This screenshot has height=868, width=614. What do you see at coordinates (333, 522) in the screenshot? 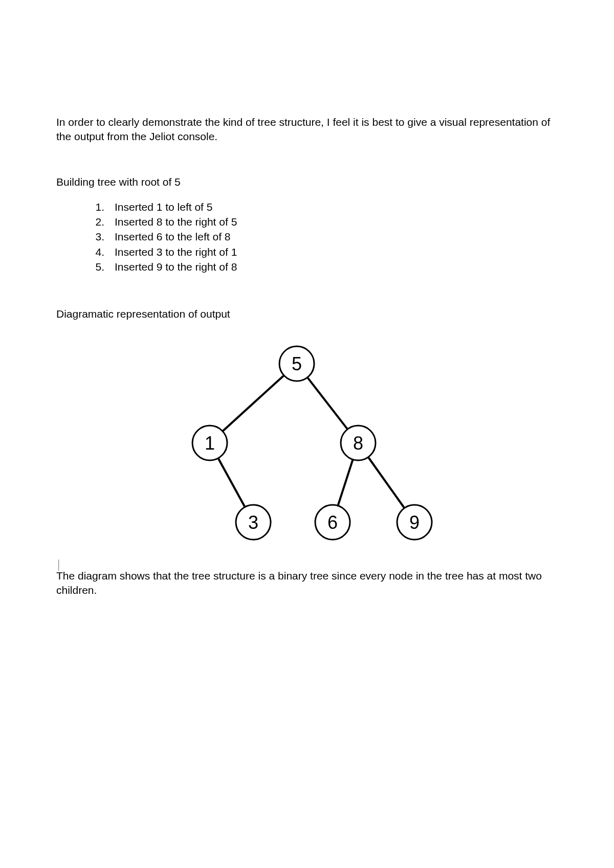
I see `tree-node-value: 6` at bounding box center [333, 522].